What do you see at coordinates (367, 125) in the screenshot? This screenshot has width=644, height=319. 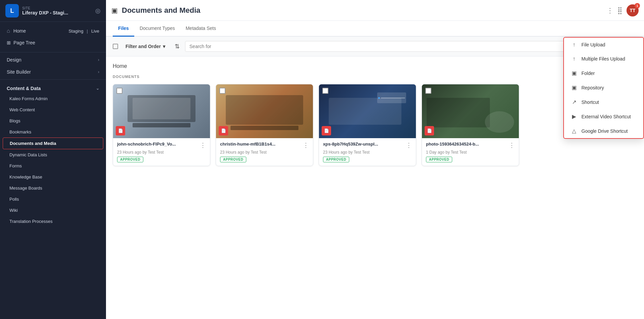 I see `table-row: 📄 xps-8pb7Hq539Zw-unspl... ⋮ 23 Hours ag…` at bounding box center [367, 125].